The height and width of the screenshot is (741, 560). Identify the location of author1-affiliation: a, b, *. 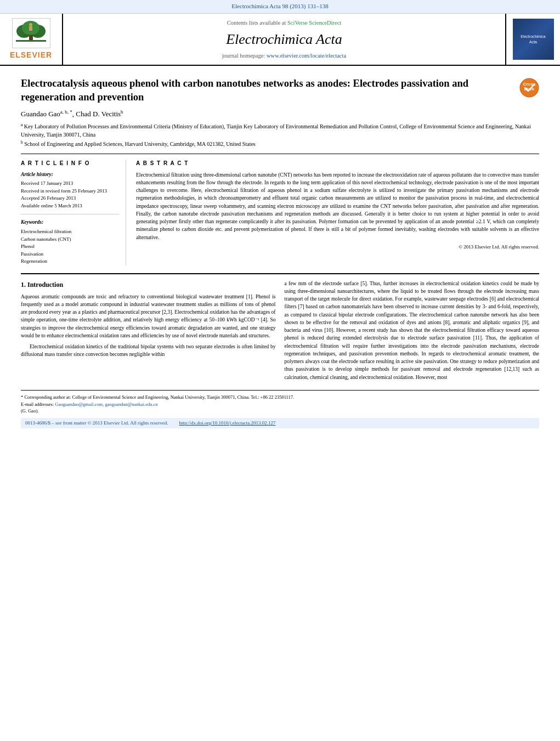
(66, 112).